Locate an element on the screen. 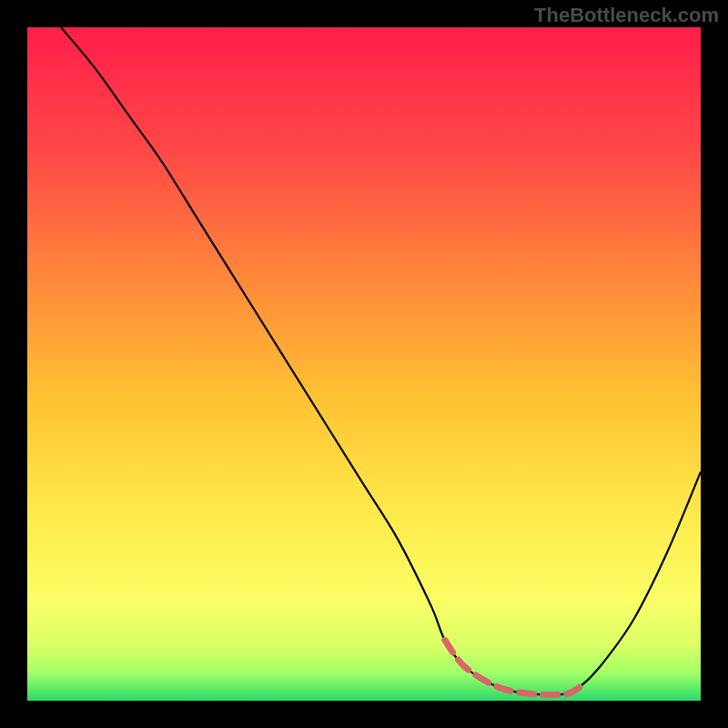  watermark-text: TheBottleneck.com is located at coordinates (626, 15).